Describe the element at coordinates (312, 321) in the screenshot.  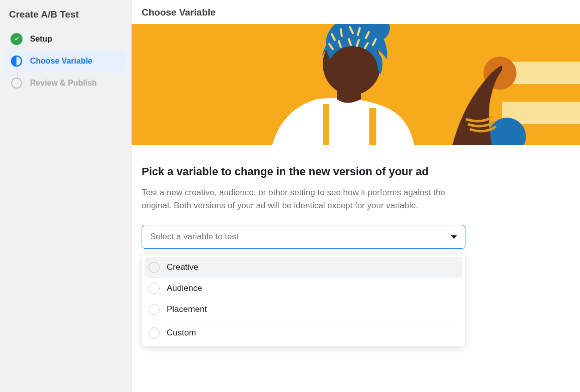
I see `option-separator` at that location.